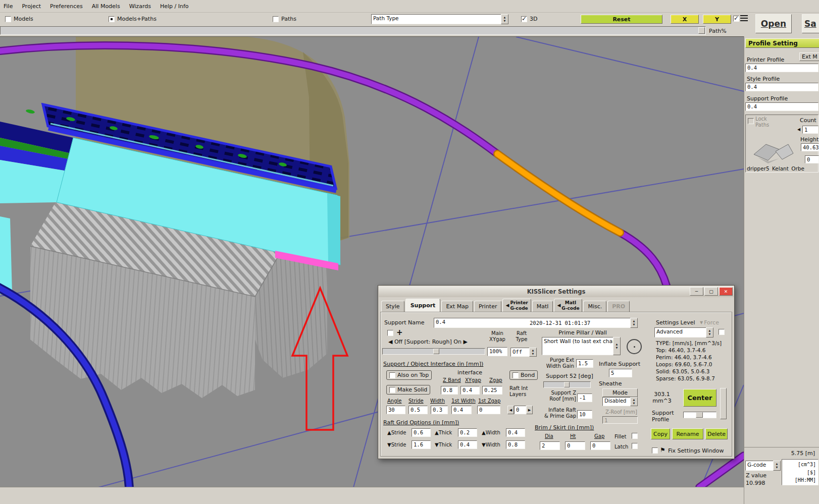 The width and height of the screenshot is (819, 504). Describe the element at coordinates (434, 351) in the screenshot. I see `support-density-slider` at that location.